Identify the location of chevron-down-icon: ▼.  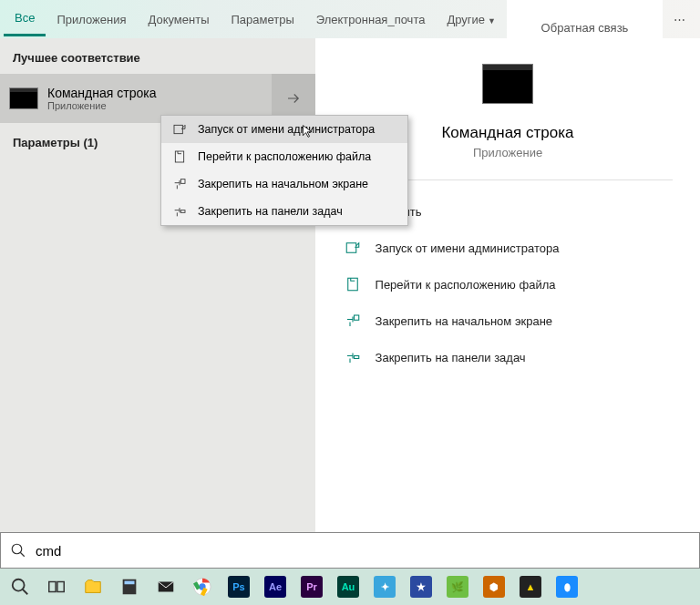
(492, 21).